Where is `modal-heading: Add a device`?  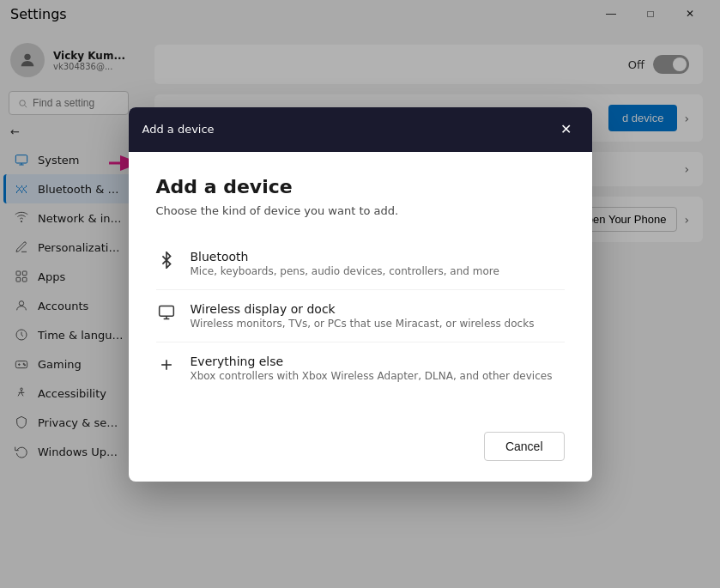
modal-heading: Add a device is located at coordinates (360, 187).